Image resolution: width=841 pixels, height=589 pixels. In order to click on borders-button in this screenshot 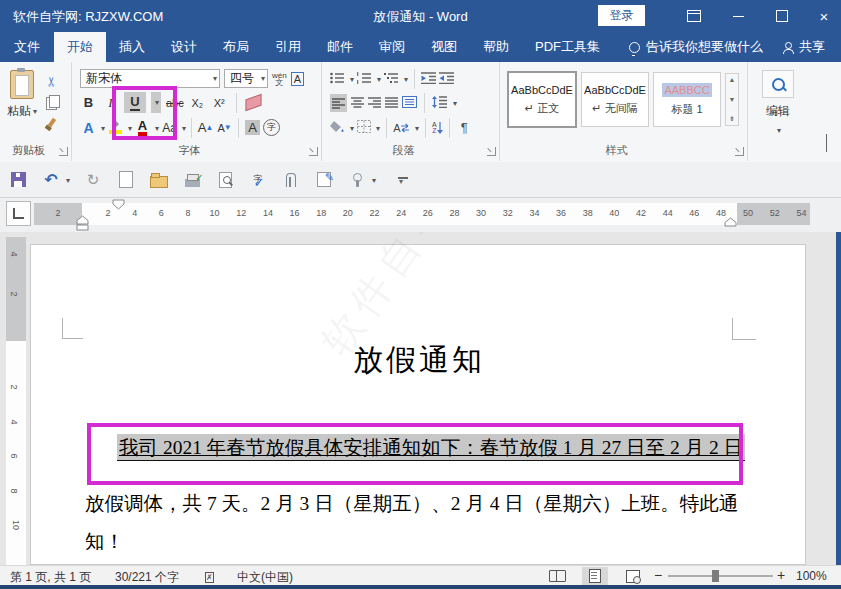, I will do `click(364, 128)`.